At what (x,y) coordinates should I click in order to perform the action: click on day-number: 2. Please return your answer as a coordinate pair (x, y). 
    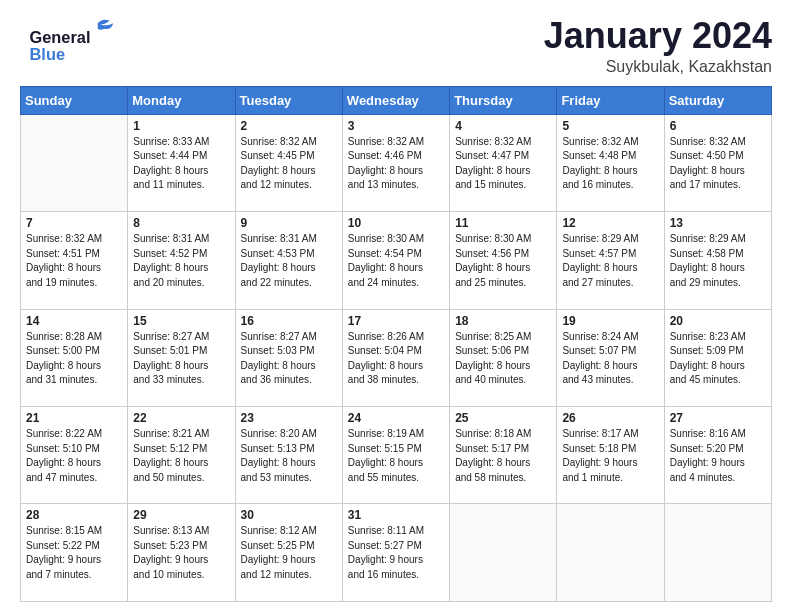
    Looking at the image, I should click on (289, 126).